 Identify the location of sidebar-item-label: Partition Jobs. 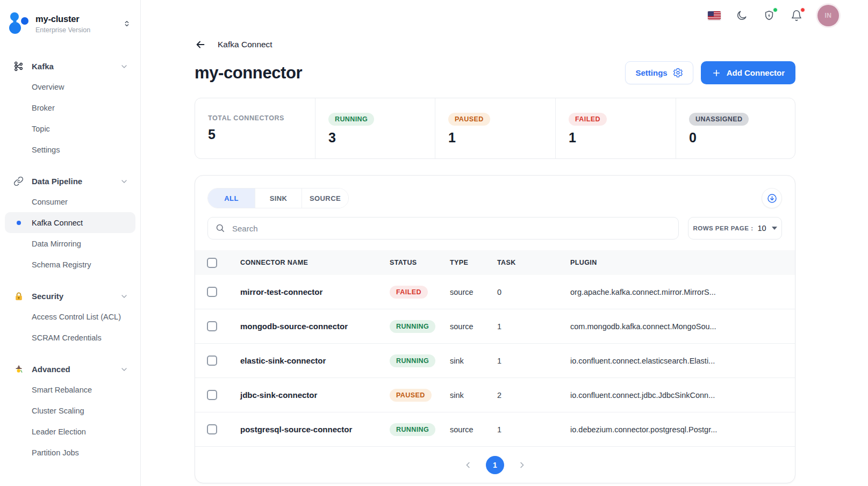
(55, 453).